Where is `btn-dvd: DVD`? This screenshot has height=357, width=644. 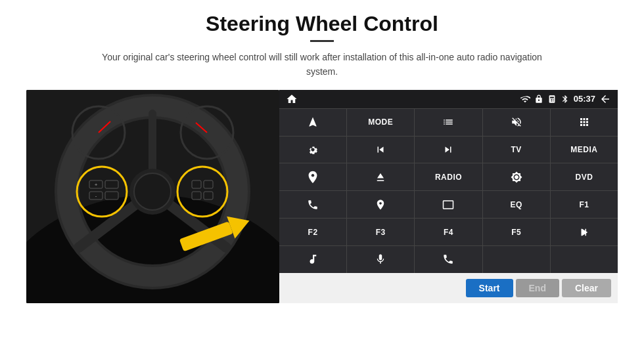
btn-dvd: DVD is located at coordinates (584, 177).